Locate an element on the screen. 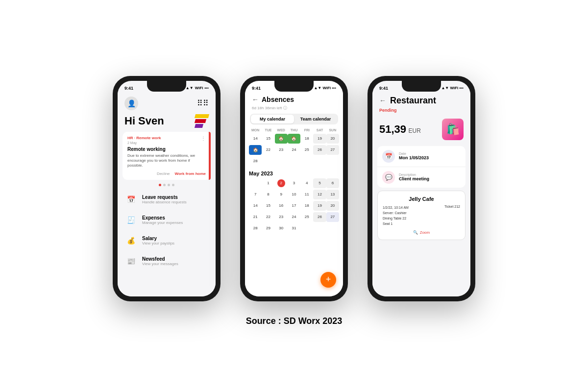  cal-cell: 10 is located at coordinates (294, 195).